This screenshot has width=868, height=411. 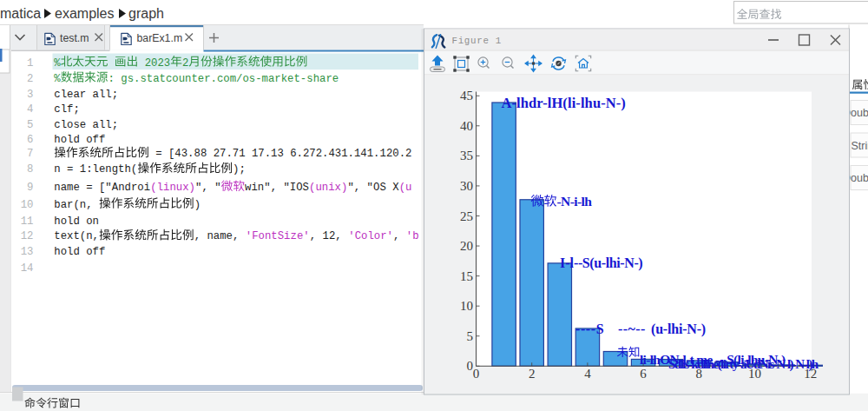 What do you see at coordinates (30, 188) in the screenshot?
I see `svg-text: 9` at bounding box center [30, 188].